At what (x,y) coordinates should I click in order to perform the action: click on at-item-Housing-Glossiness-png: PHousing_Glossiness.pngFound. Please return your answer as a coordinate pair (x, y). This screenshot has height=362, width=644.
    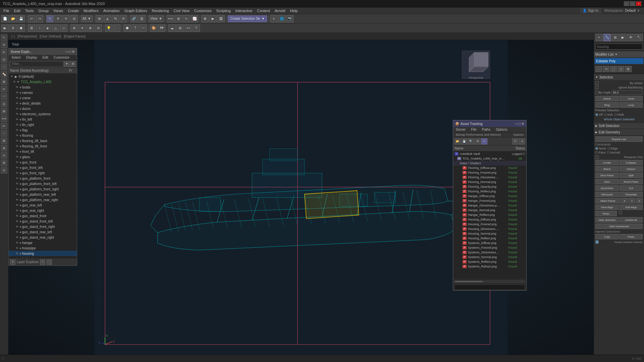
    Looking at the image, I should click on (490, 229).